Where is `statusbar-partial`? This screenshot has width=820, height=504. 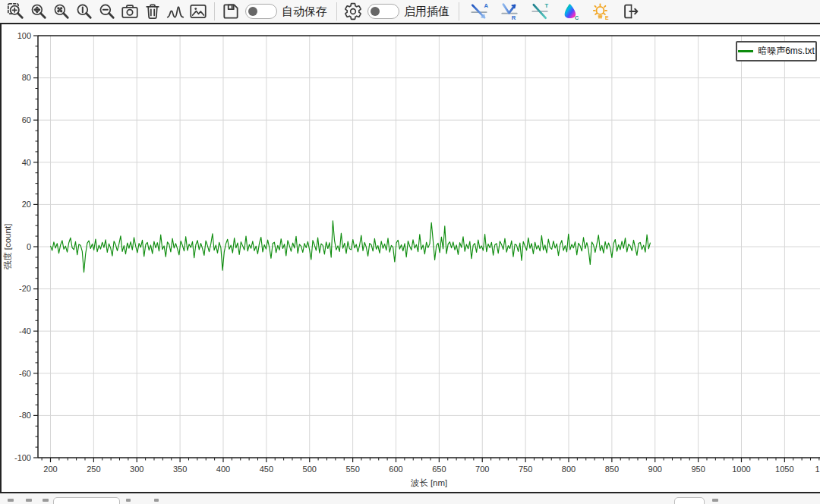 statusbar-partial is located at coordinates (410, 499).